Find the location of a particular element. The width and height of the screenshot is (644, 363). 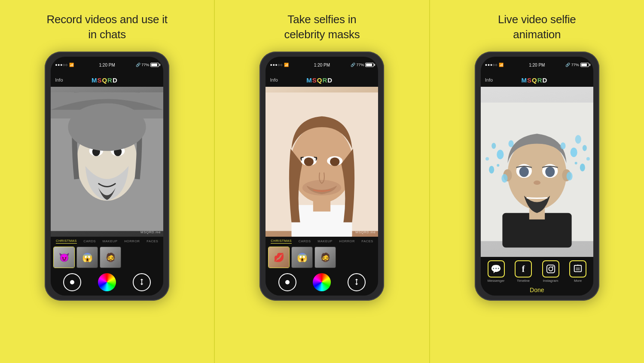

photo-area-2: MSQRD.me is located at coordinates (322, 162).